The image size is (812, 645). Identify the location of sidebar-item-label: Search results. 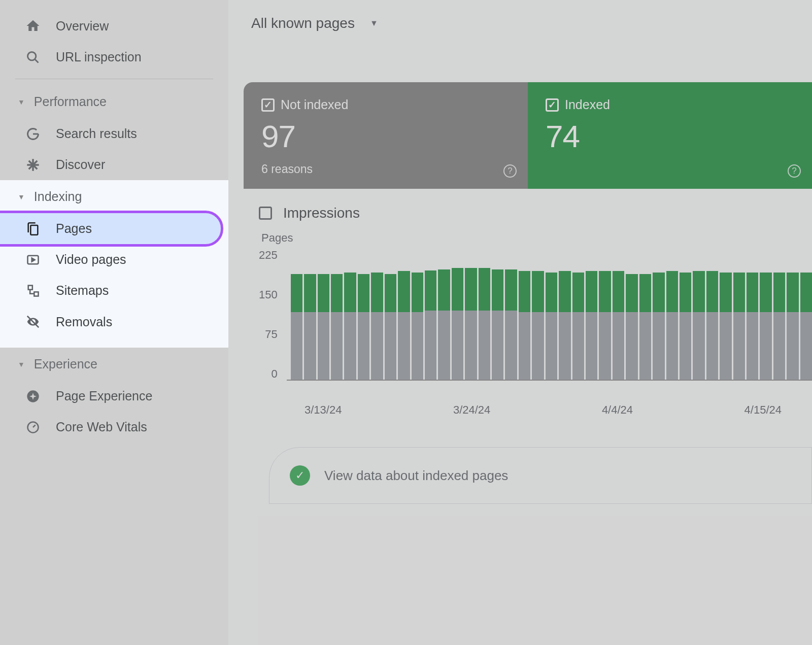
(96, 134).